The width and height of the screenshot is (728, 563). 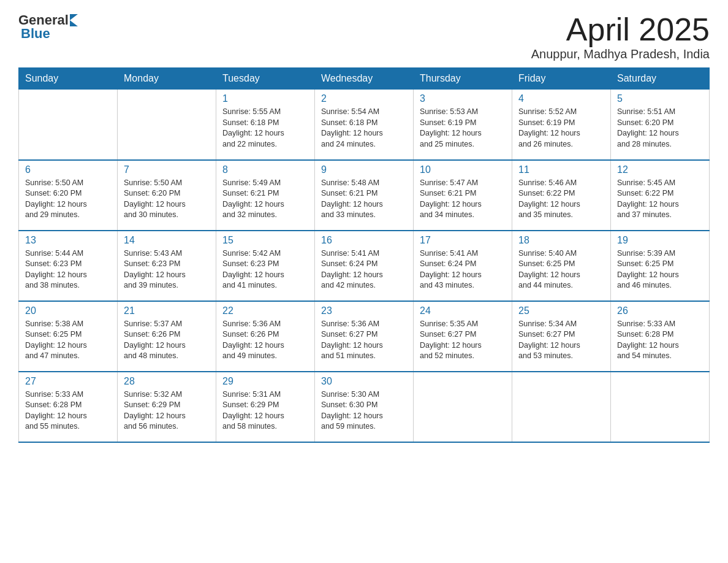 What do you see at coordinates (364, 411) in the screenshot?
I see `day-info: Sunrise: 5:30 AM Sunset: 6:30 PM Dayligh…` at bounding box center [364, 411].